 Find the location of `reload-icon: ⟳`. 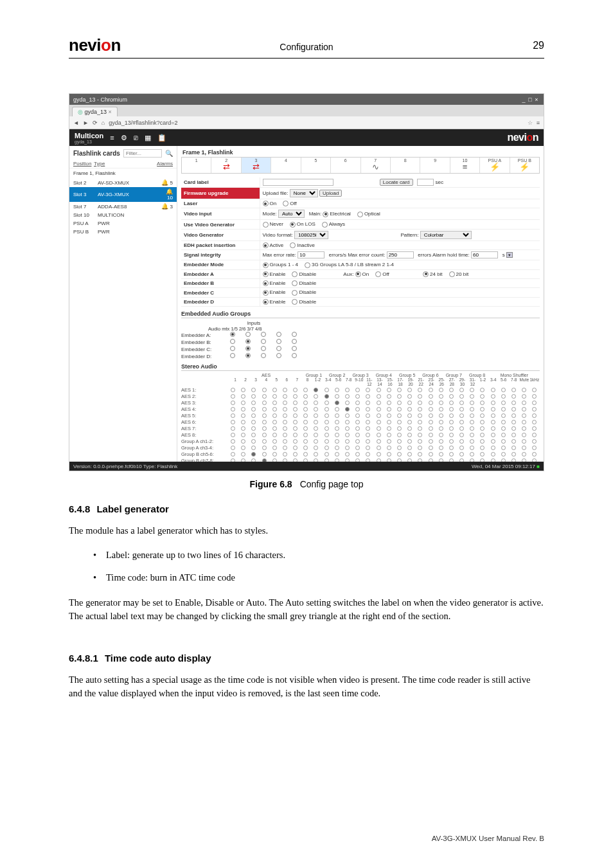

reload-icon: ⟳ is located at coordinates (95, 123).